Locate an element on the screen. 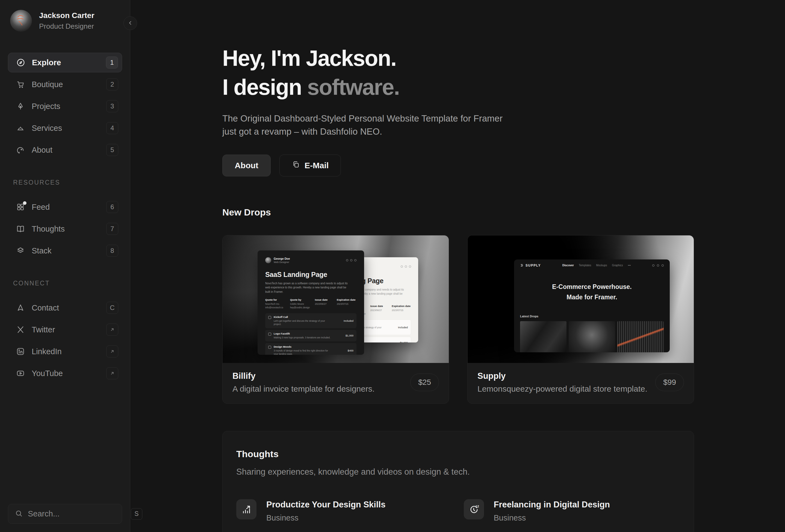  email-button-label: E-Mail is located at coordinates (317, 166).